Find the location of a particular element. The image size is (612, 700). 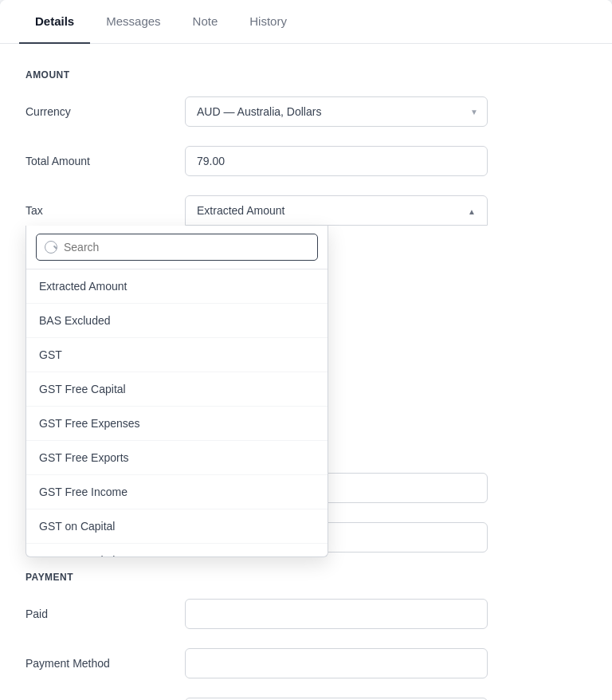

paid-input is located at coordinates (336, 614).